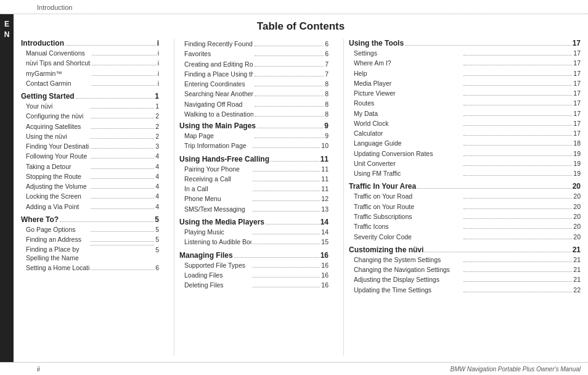 The image size is (588, 375). I want to click on section-getting-started-dots, so click(115, 99).